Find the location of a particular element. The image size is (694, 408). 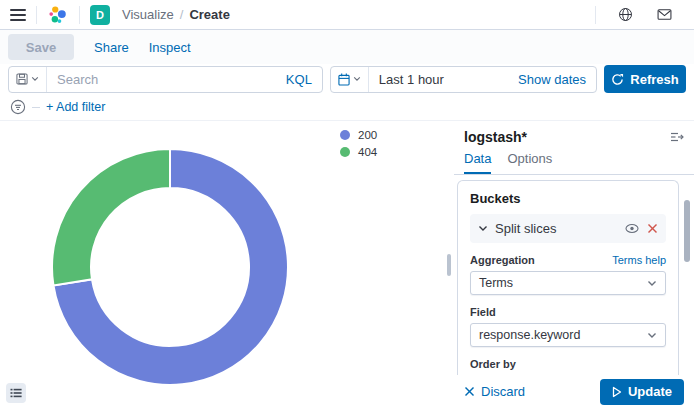

filter-bar: + Add filter is located at coordinates (347, 108).